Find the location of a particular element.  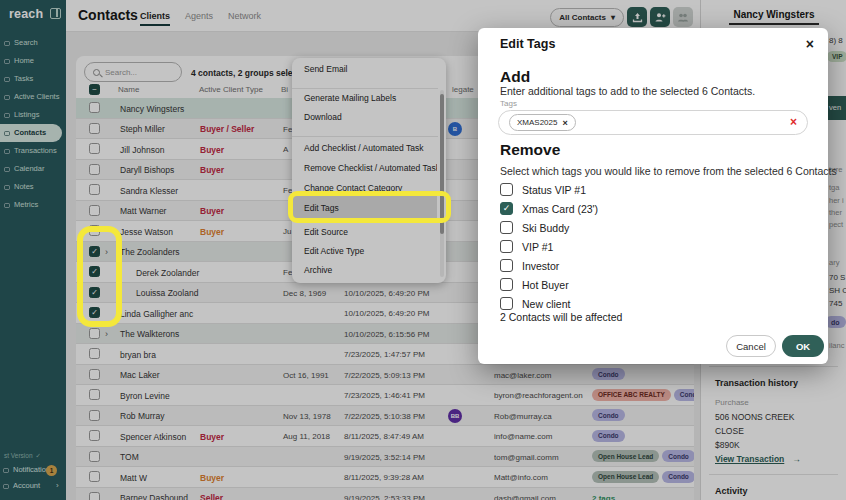

ok-button: OK is located at coordinates (803, 346).